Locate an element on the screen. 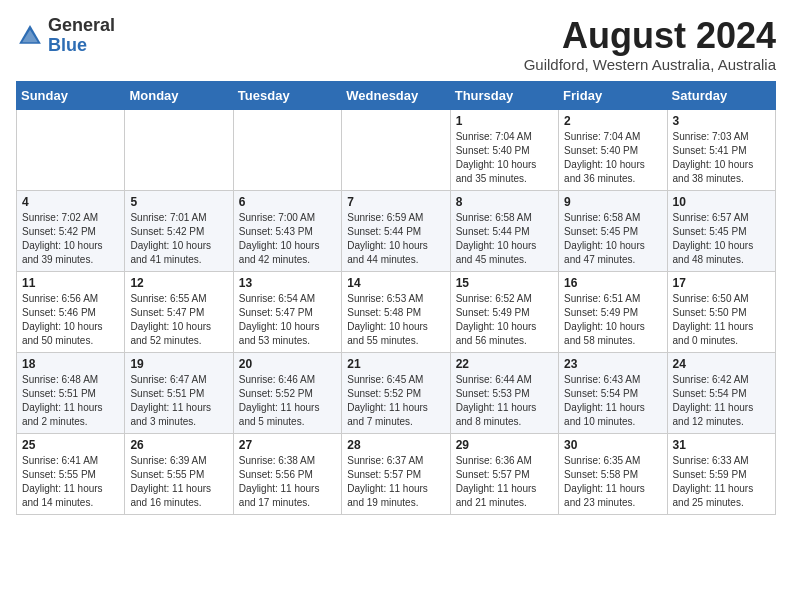  day-content: Sunrise: 6:53 AM Sunset: 5:48 PM Dayligh… is located at coordinates (396, 320).